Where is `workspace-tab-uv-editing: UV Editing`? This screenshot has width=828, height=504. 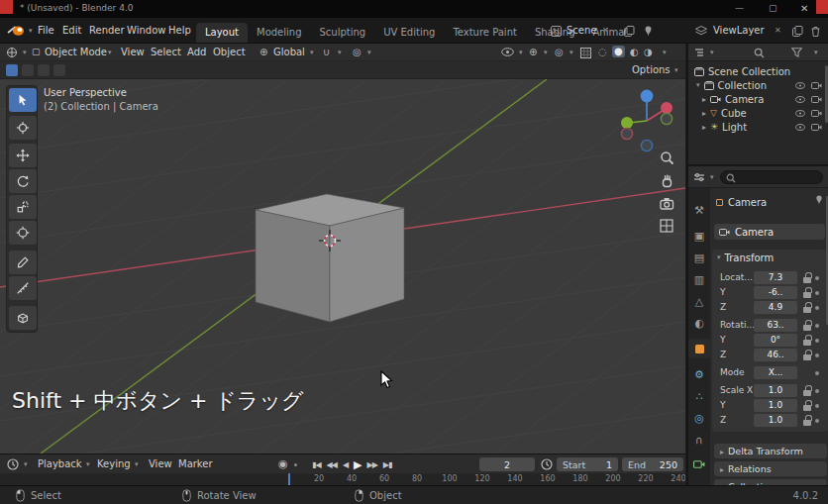
workspace-tab-uv-editing: UV Editing is located at coordinates (409, 33).